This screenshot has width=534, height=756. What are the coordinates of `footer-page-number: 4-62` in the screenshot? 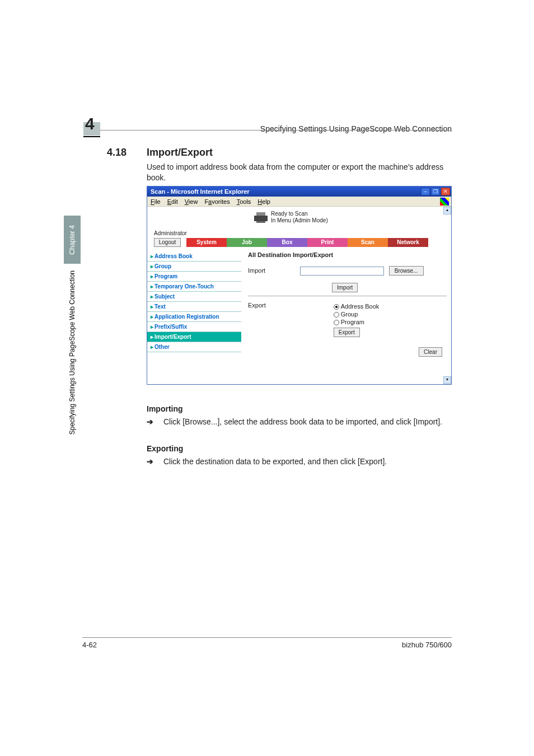 It's located at (90, 645).